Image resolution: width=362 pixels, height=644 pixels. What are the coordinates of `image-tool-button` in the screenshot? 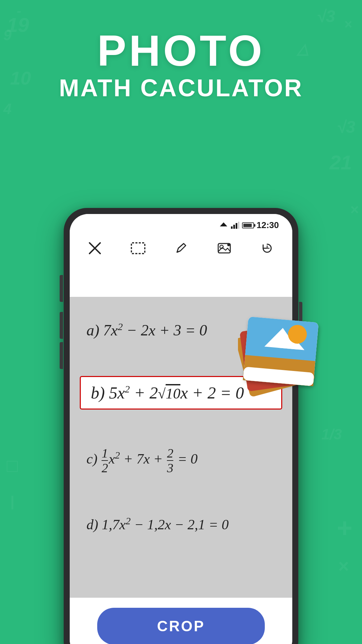 It's located at (224, 248).